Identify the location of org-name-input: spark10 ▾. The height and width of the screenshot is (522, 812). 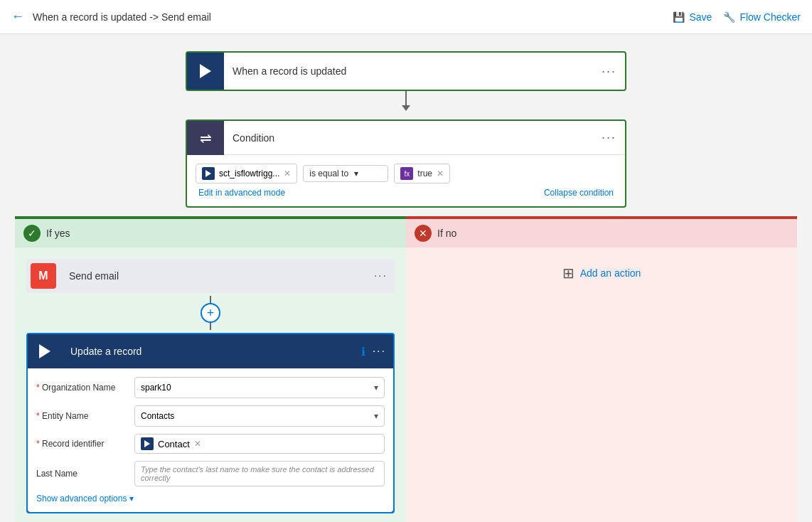
(260, 388).